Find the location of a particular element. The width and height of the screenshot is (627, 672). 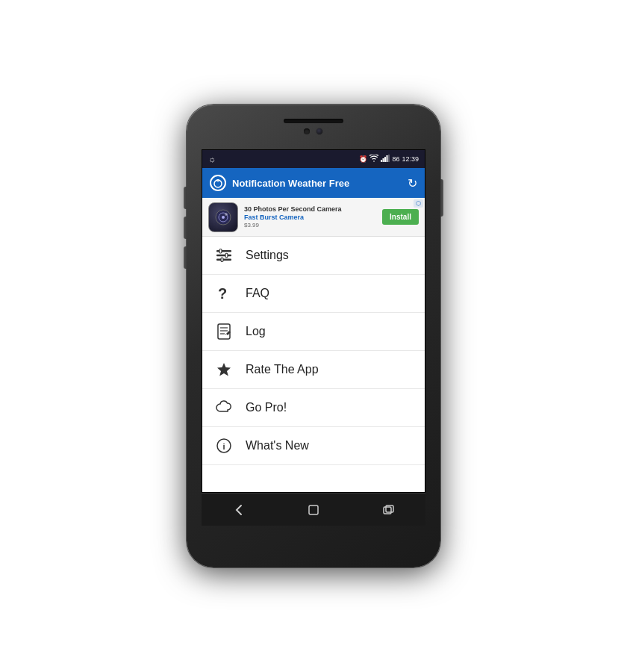

light-sensor is located at coordinates (307, 131).